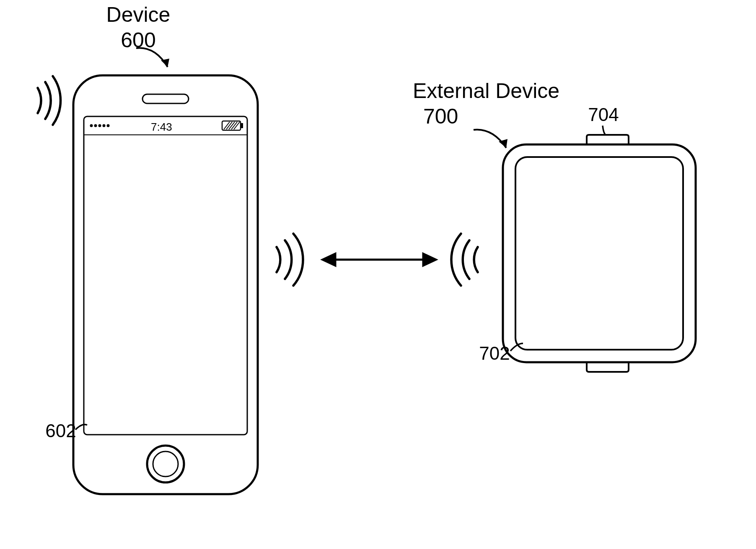 Image resolution: width=756 pixels, height=549 pixels. Describe the element at coordinates (290, 260) in the screenshot. I see `wireless-icon-phone-right` at that location.